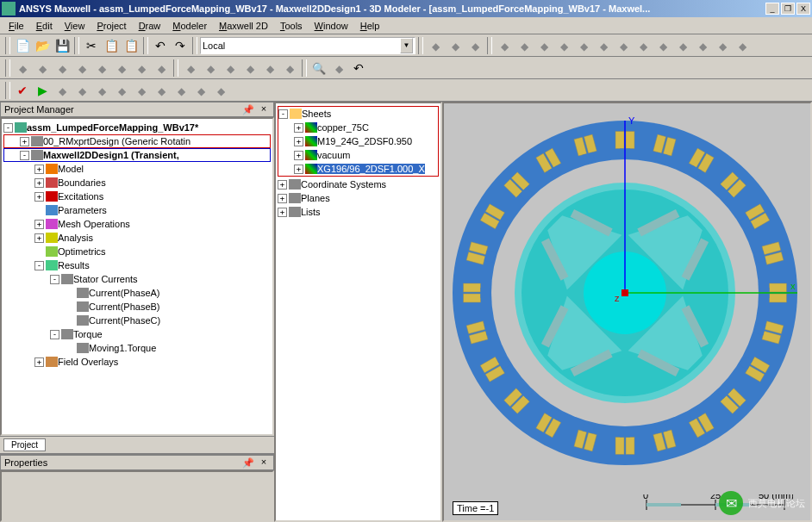 This screenshot has width=812, height=522. Describe the element at coordinates (131, 46) in the screenshot. I see `paste-button` at that location.